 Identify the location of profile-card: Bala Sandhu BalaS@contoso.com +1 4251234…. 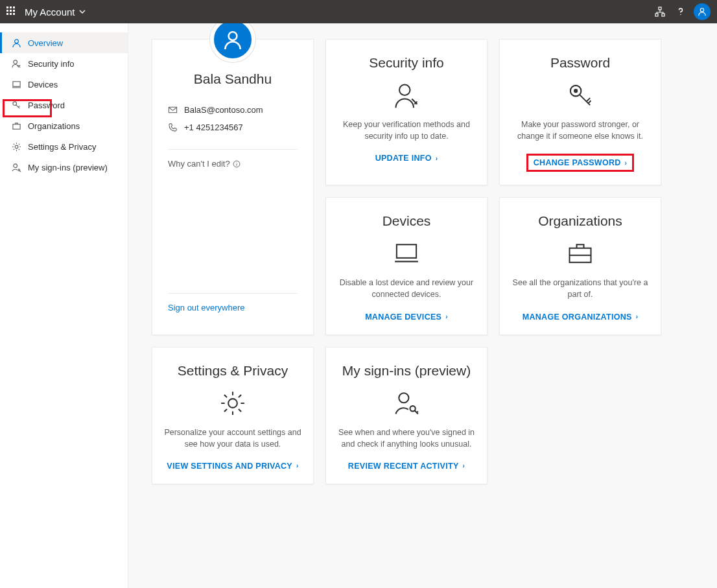
(233, 187).